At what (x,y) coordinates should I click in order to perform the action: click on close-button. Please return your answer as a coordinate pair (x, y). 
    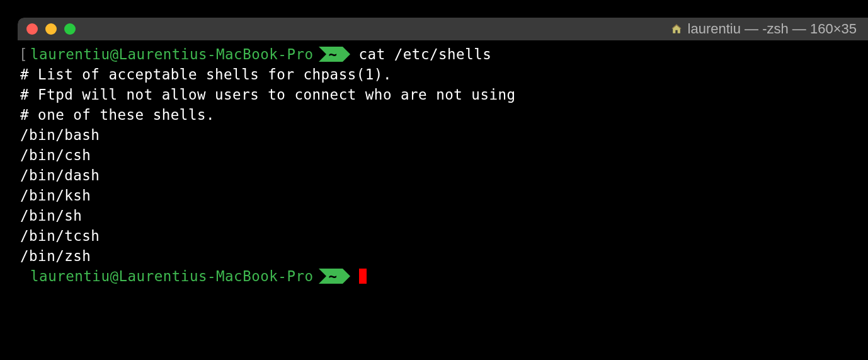
    Looking at the image, I should click on (32, 29).